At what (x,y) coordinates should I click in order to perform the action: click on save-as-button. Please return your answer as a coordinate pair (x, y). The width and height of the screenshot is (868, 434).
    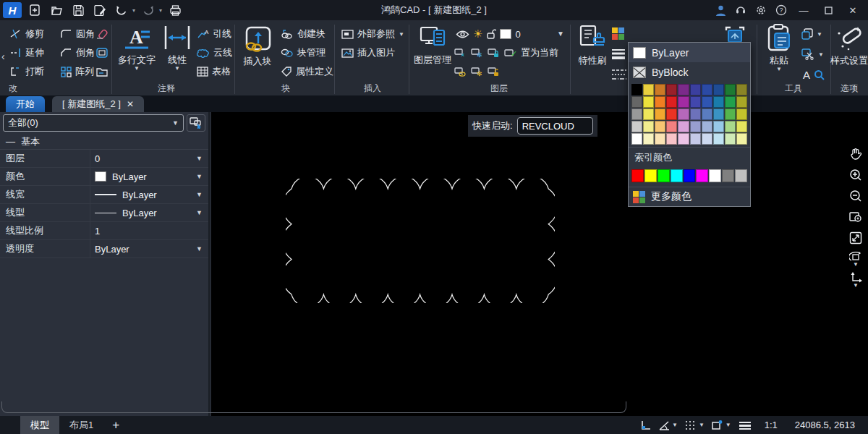
    Looking at the image, I should click on (100, 10).